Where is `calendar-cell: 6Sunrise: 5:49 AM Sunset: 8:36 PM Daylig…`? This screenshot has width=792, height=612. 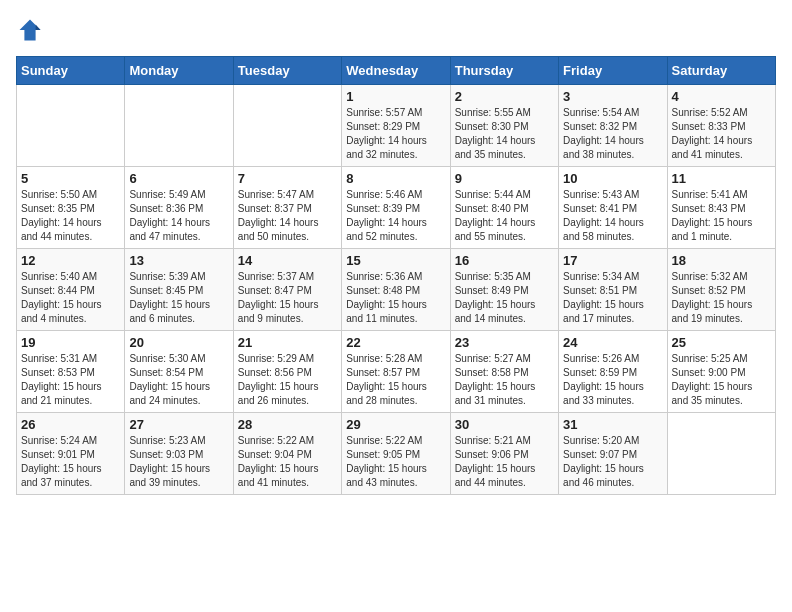
calendar-cell: 6Sunrise: 5:49 AM Sunset: 8:36 PM Daylig… is located at coordinates (179, 208).